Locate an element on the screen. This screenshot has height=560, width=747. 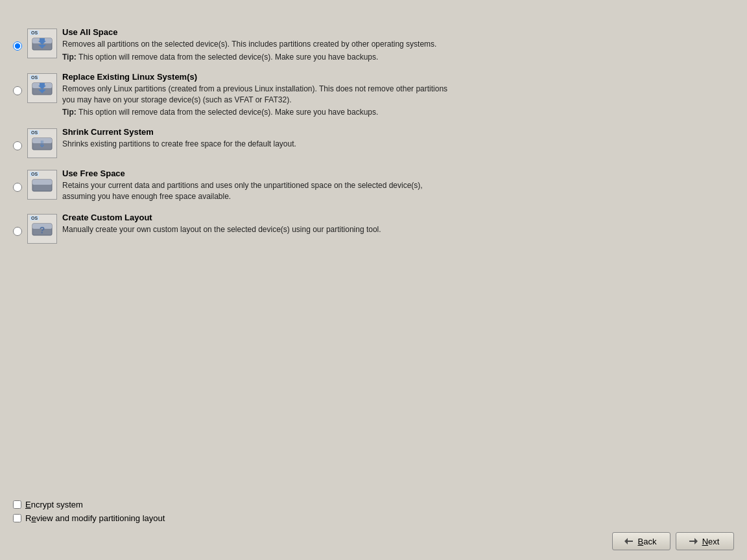
radio-custom-layout is located at coordinates (18, 231).